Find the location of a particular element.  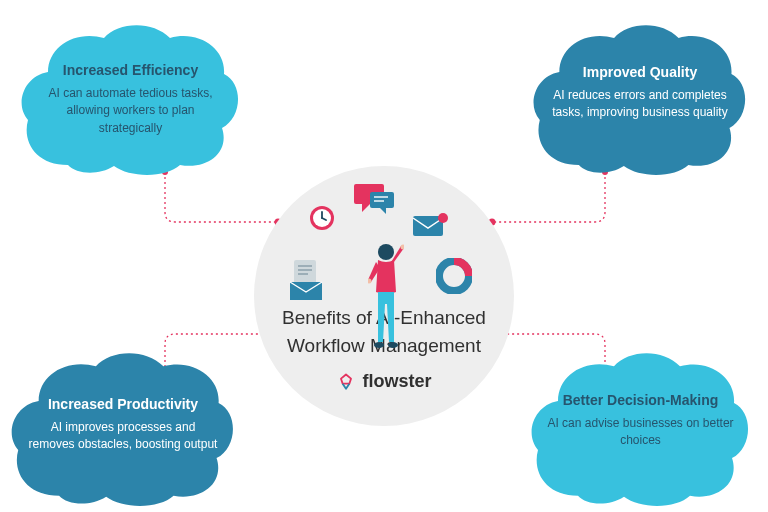

document-envelope-icon is located at coordinates (306, 280).